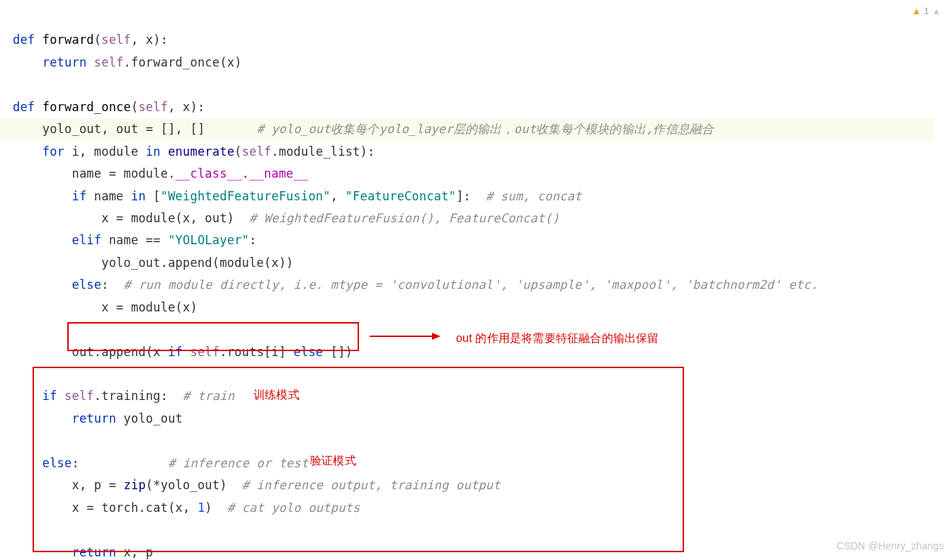 This screenshot has height=560, width=951. Describe the element at coordinates (276, 395) in the screenshot. I see `annotation-text-2: 训练模式` at that location.